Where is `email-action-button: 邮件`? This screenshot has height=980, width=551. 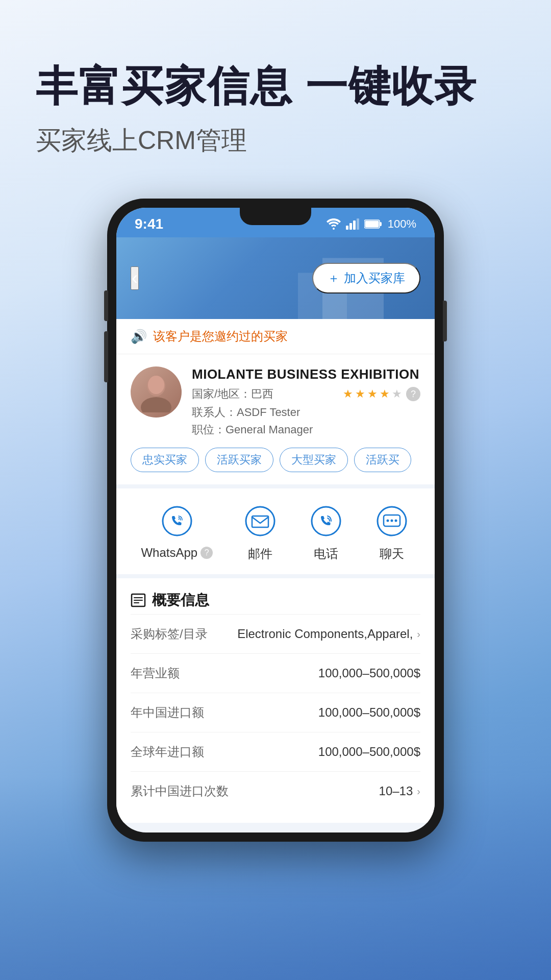 email-action-button: 邮件 is located at coordinates (260, 532).